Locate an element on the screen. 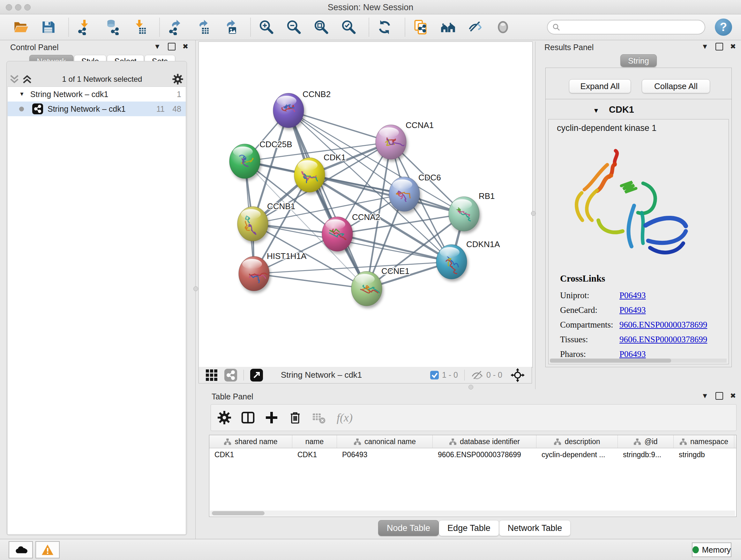 The image size is (741, 560). graphics-detail-icon is located at coordinates (503, 27).